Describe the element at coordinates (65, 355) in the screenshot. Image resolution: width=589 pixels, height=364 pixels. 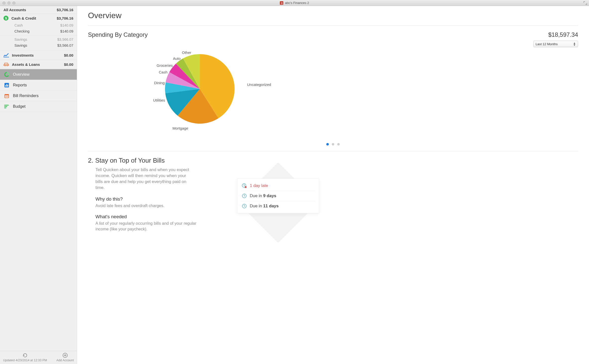
I see `add-icon` at that location.